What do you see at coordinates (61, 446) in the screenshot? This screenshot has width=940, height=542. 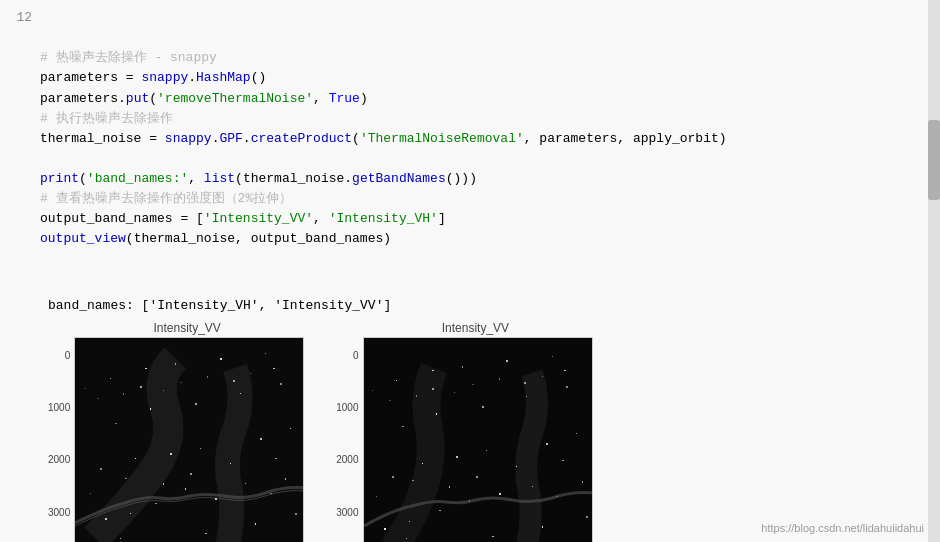 I see `y-axis-1: 0 1000 2000 3000 4000` at bounding box center [61, 446].